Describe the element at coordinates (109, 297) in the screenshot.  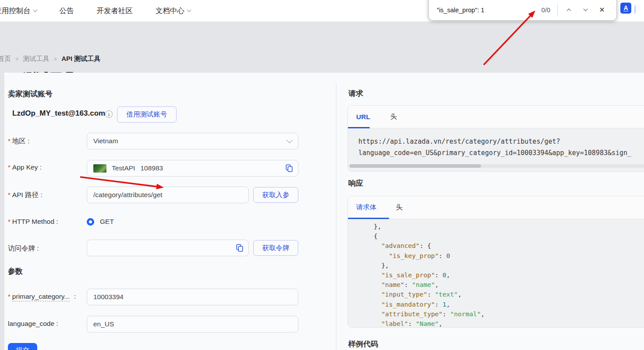
I see `primary-category-value: 10003394` at that location.